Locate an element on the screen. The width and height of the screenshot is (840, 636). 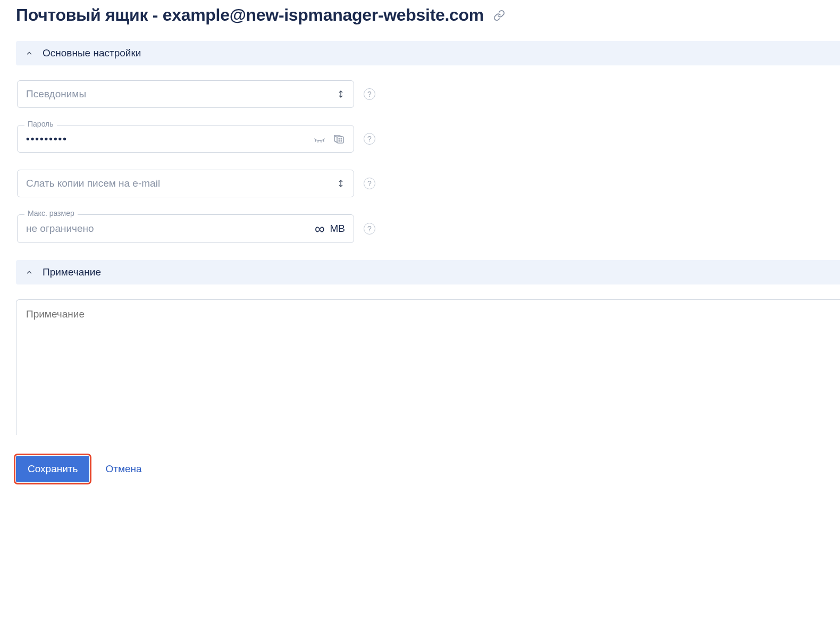
page-title: Почтовый ящик - example@new-ispmanager-w… is located at coordinates (250, 15).